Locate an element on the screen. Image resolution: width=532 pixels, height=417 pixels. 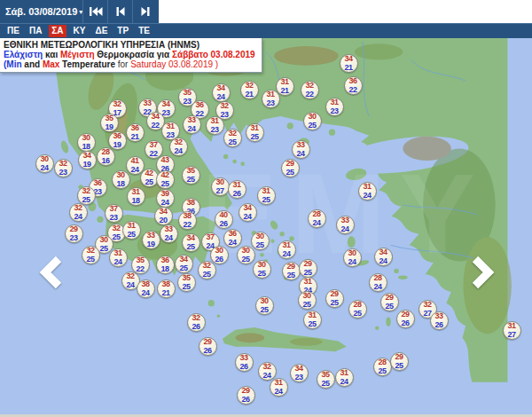
top-toolbar: Σάβ. 03/08/2019 ▾ is located at coordinates (266, 12).